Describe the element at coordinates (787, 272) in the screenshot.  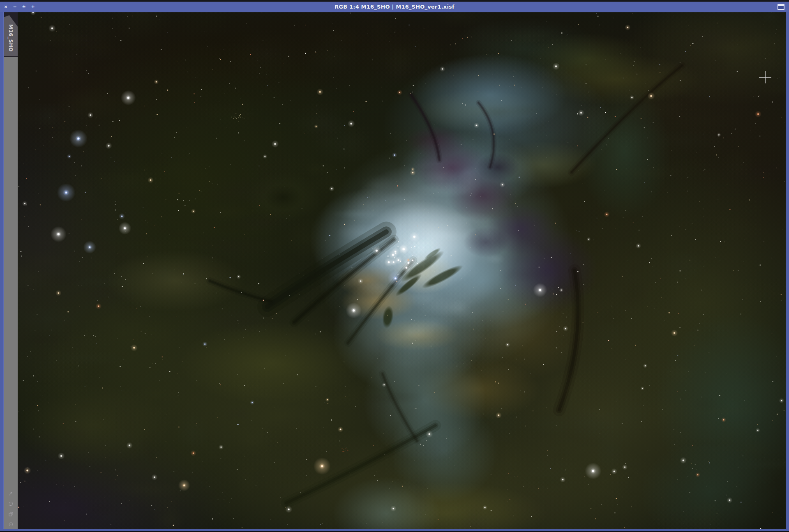
I see `window-border-right` at that location.